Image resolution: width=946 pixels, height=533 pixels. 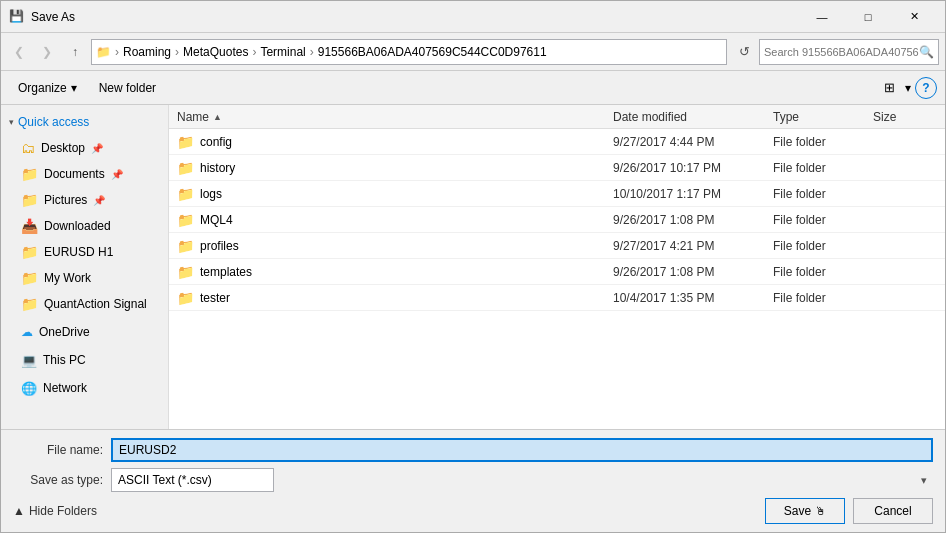 What do you see at coordinates (685, 298) in the screenshot?
I see `file-date-cell: 10/4/2017 1:35 PM` at bounding box center [685, 298].